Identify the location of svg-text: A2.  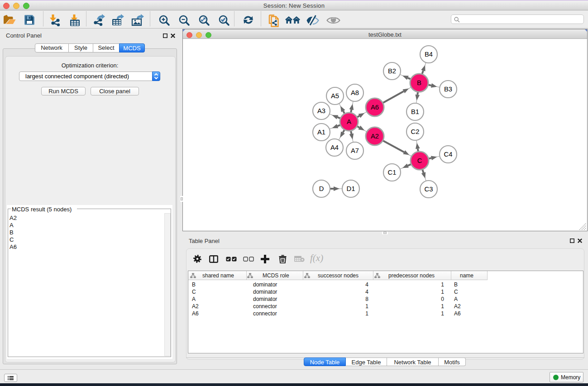
(375, 136).